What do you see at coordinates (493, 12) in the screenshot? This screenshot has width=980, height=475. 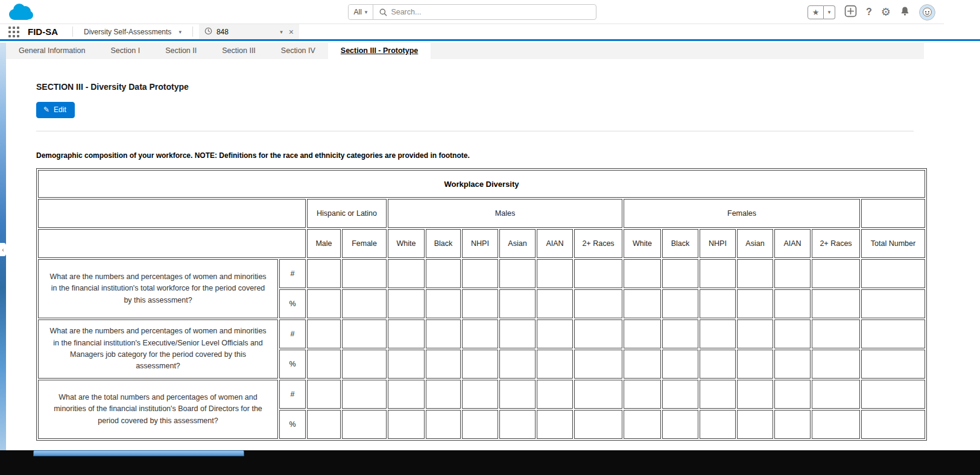 I see `search-input` at bounding box center [493, 12].